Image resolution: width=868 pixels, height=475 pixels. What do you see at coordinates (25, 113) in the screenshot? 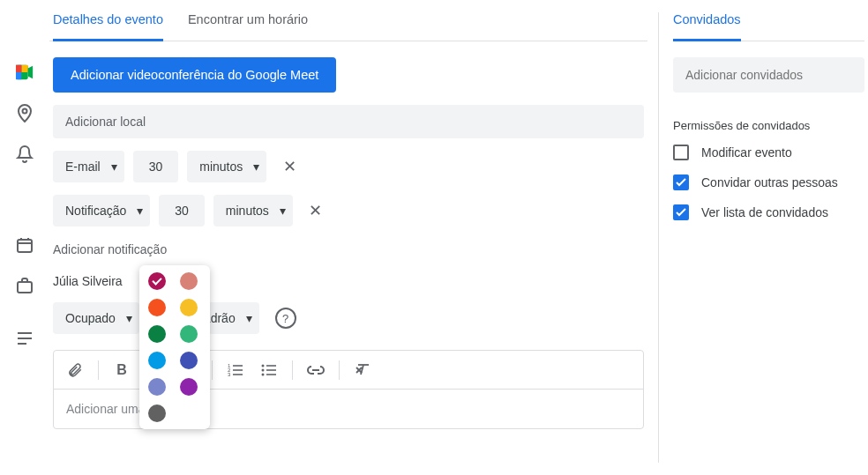
I see `location-icon` at bounding box center [25, 113].